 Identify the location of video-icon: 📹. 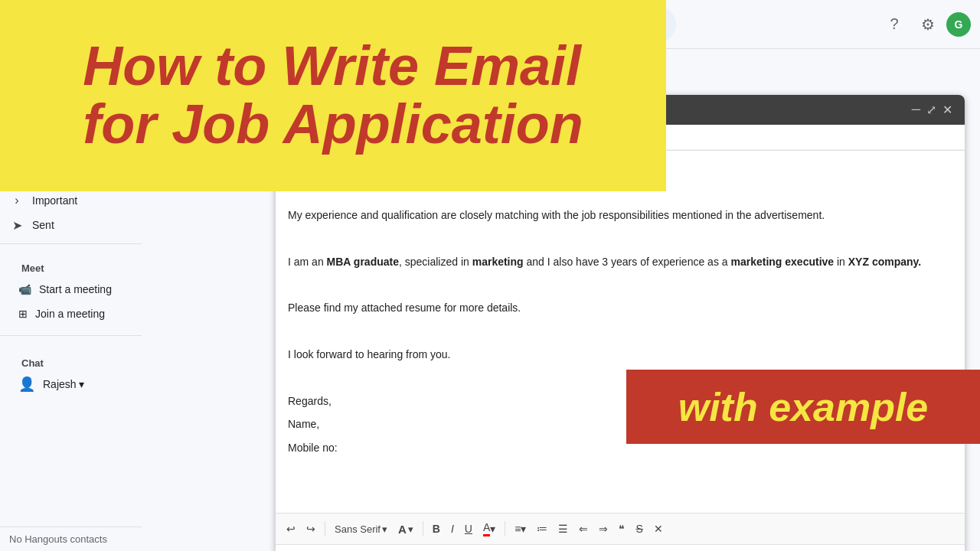
(24, 289).